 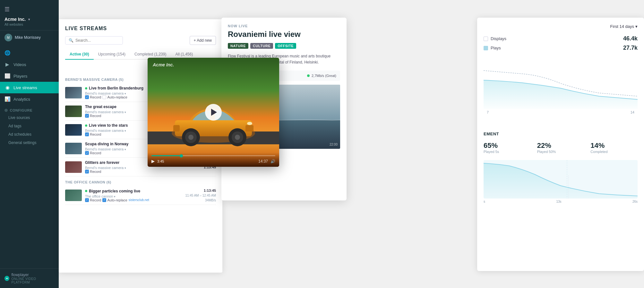 What do you see at coordinates (115, 200) in the screenshot?
I see `auto-replace-checkbox: ✓ Auto-replace` at bounding box center [115, 200].